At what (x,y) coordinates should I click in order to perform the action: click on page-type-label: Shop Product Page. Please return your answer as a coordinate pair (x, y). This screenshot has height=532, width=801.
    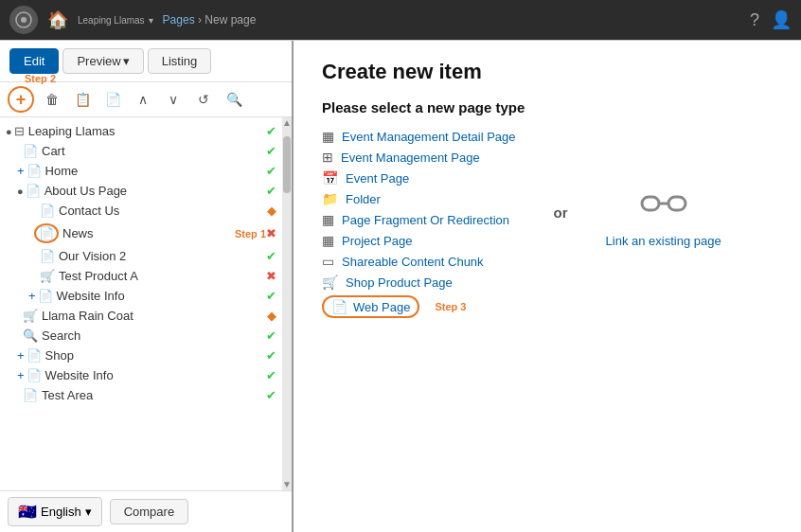
    Looking at the image, I should click on (400, 282).